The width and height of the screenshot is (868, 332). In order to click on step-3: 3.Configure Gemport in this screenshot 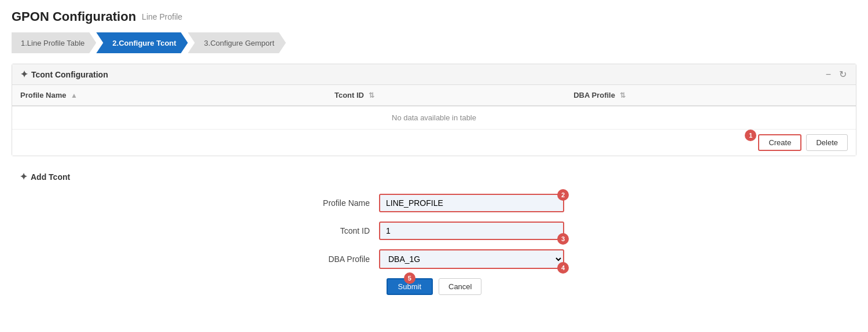, I will do `click(237, 43)`.